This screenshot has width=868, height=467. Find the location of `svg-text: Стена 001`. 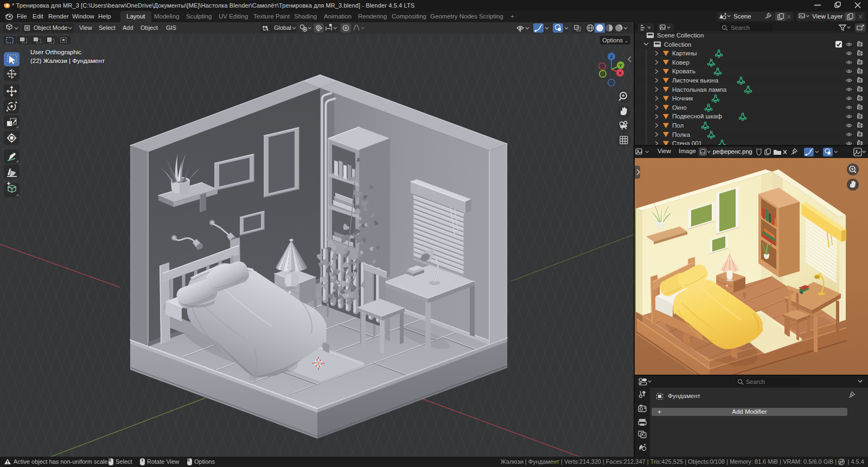

svg-text: Стена 001 is located at coordinates (687, 142).